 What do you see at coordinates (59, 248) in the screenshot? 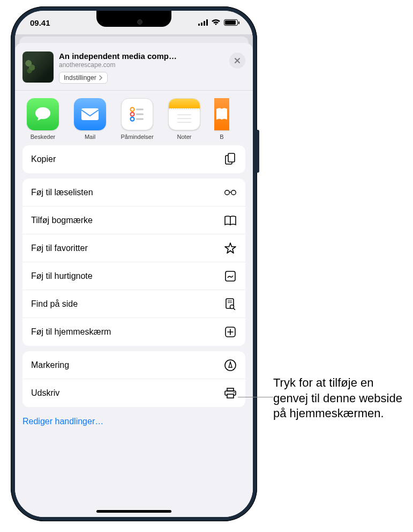
I see `label: Føj til favoritter` at bounding box center [59, 248].